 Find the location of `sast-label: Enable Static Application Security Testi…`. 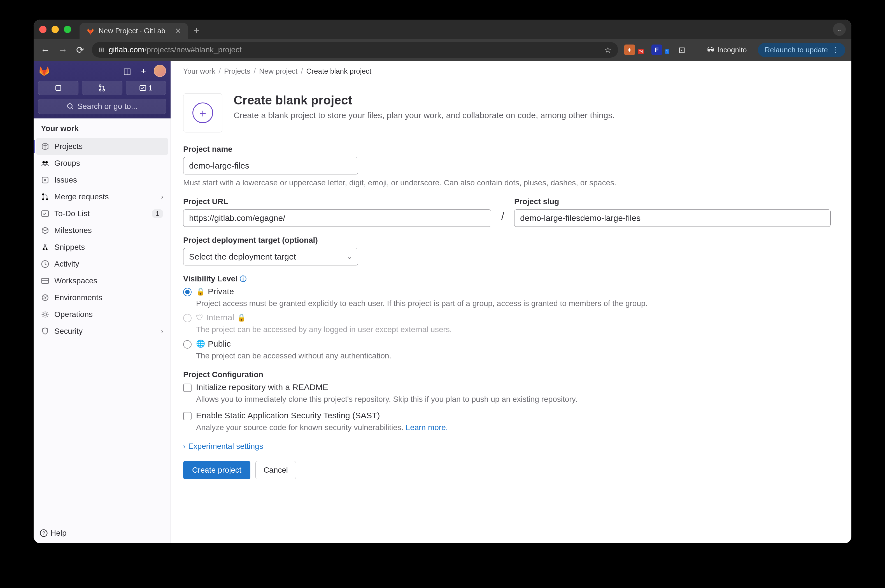

sast-label: Enable Static Application Security Testi… is located at coordinates (288, 416).